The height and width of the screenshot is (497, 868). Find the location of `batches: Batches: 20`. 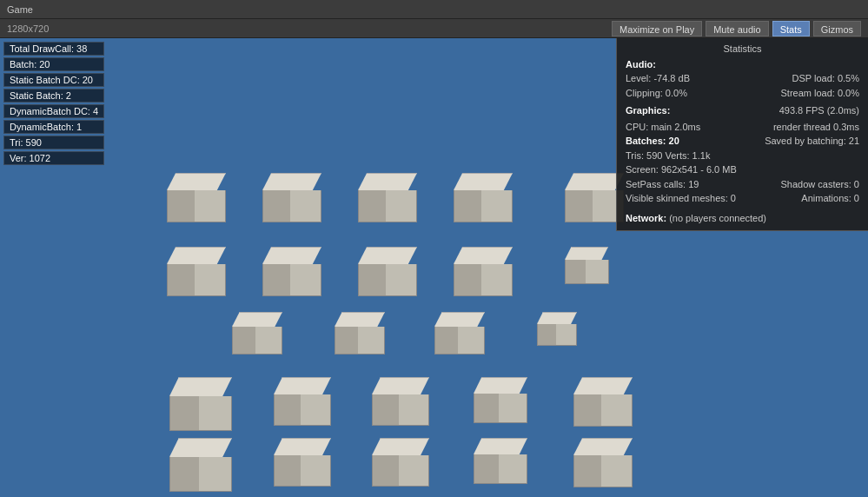

batches: Batches: 20 is located at coordinates (653, 141).